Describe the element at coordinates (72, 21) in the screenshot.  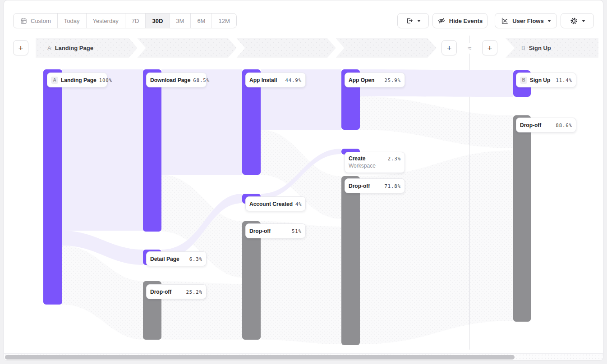
I see `date-range-today: Today` at that location.